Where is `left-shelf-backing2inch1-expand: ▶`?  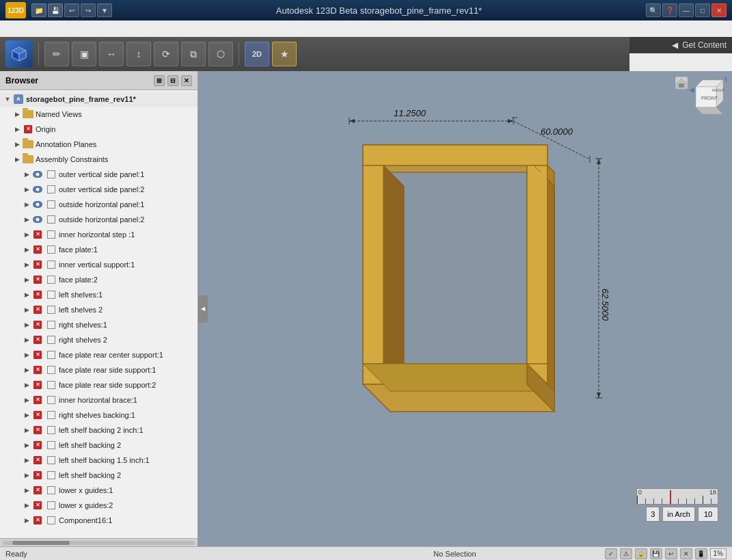 left-shelf-backing2inch1-expand: ▶ is located at coordinates (27, 430).